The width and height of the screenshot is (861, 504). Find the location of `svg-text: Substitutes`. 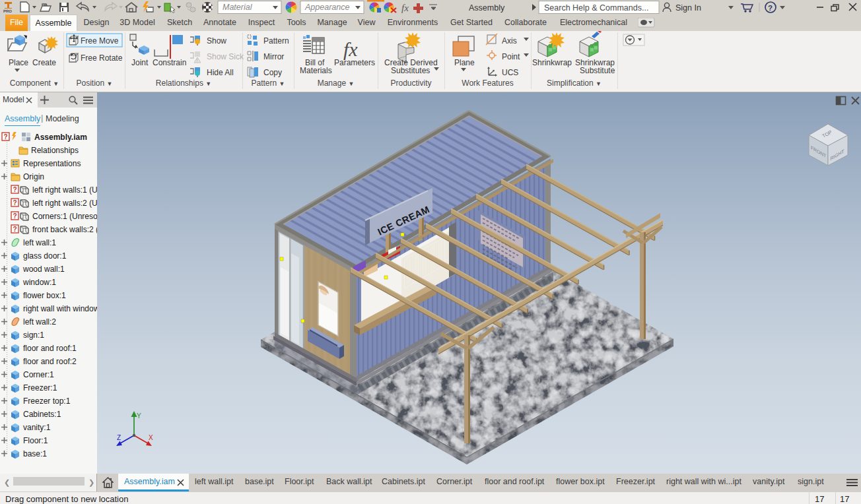

svg-text: Substitutes is located at coordinates (411, 71).